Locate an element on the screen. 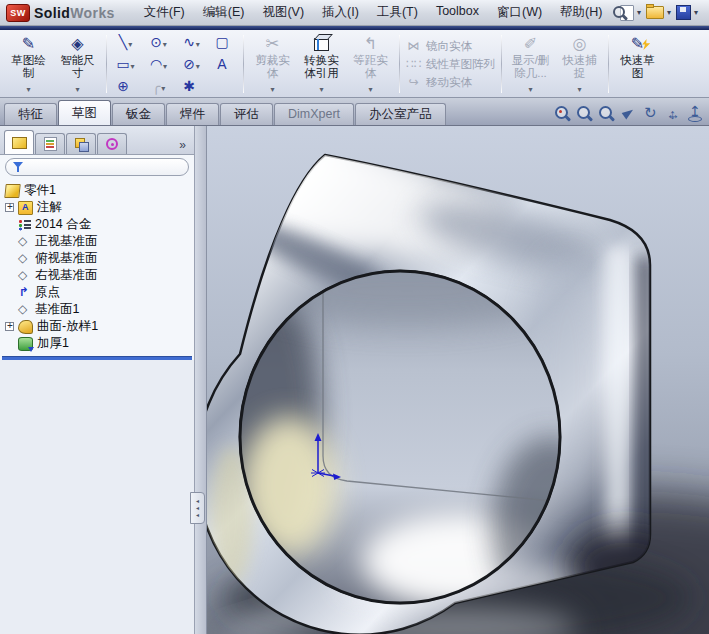 This screenshot has height=634, width=709. entity-icon: ∿ is located at coordinates (189, 42).